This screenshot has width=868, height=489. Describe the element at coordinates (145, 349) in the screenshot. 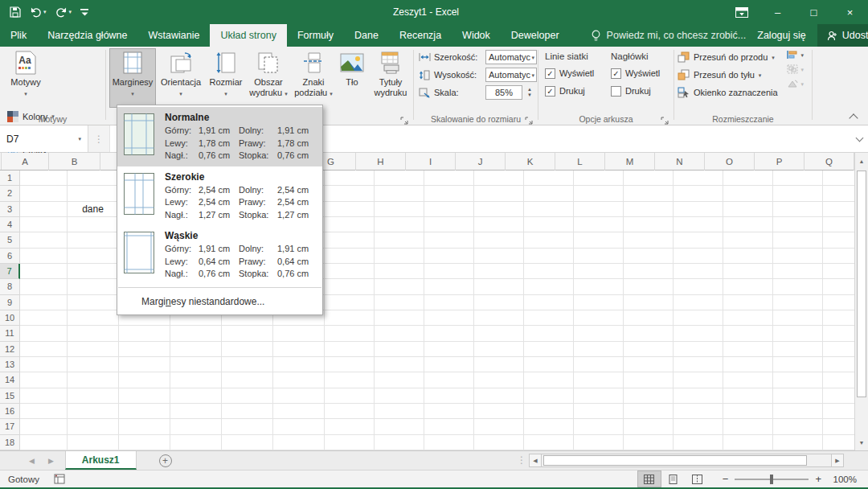

I see `cell-C12` at that location.